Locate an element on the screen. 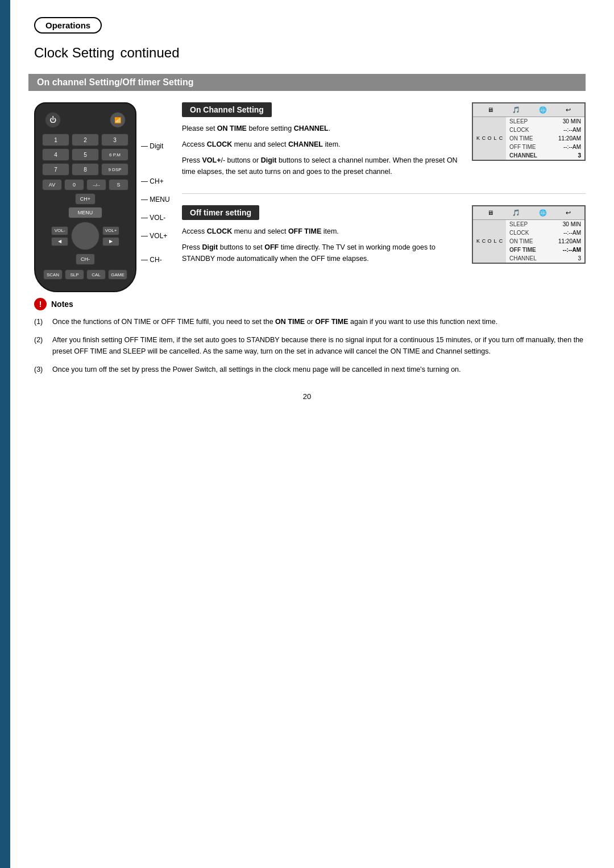  tv-label-sleep-2: SLEEP is located at coordinates (527, 224).